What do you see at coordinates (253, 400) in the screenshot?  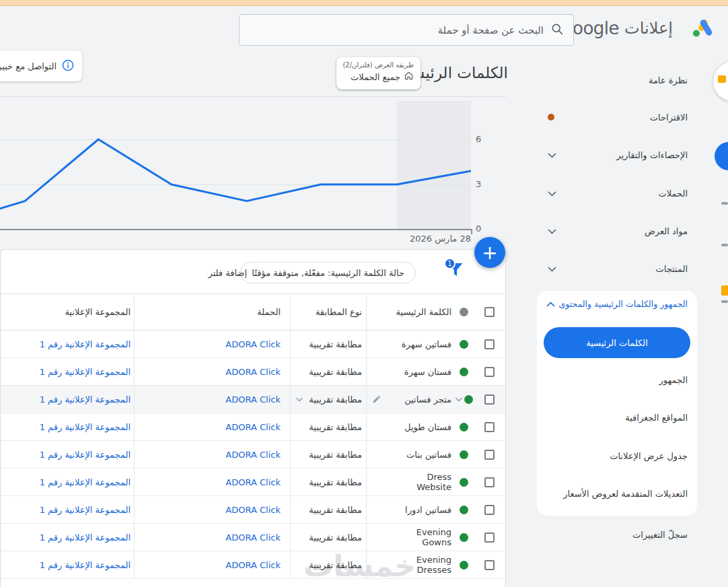 I see `table-row: متجر فساتين مطابقة تقريبية ADORA Click ا…` at bounding box center [253, 400].